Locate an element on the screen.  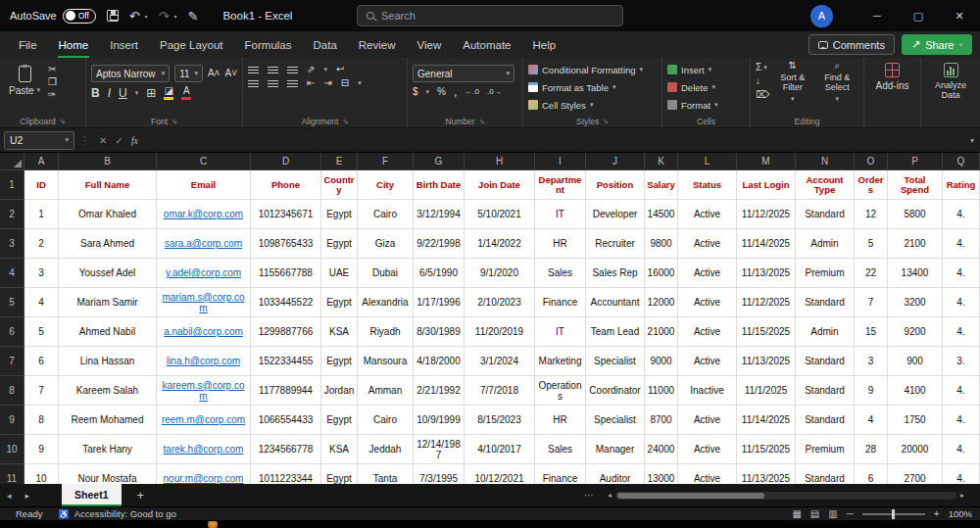
cell-O11: 6 is located at coordinates (871, 474).